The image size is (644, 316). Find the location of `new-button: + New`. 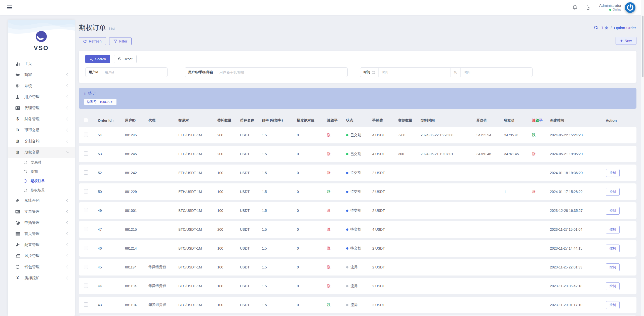

new-button: + New is located at coordinates (626, 41).